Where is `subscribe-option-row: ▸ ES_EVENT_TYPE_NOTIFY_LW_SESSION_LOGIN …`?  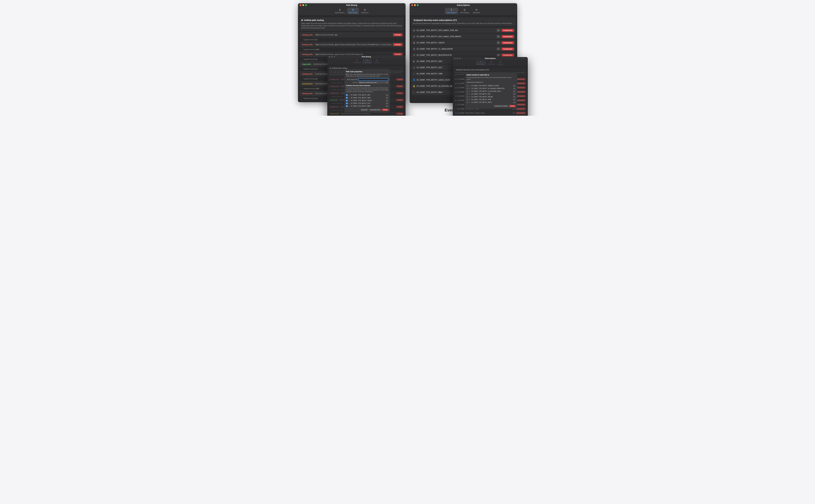
subscribe-option-row: ▸ ES_EVENT_TYPE_NOTIFY_LW_SESSION_LOGIN … is located at coordinates (491, 91).